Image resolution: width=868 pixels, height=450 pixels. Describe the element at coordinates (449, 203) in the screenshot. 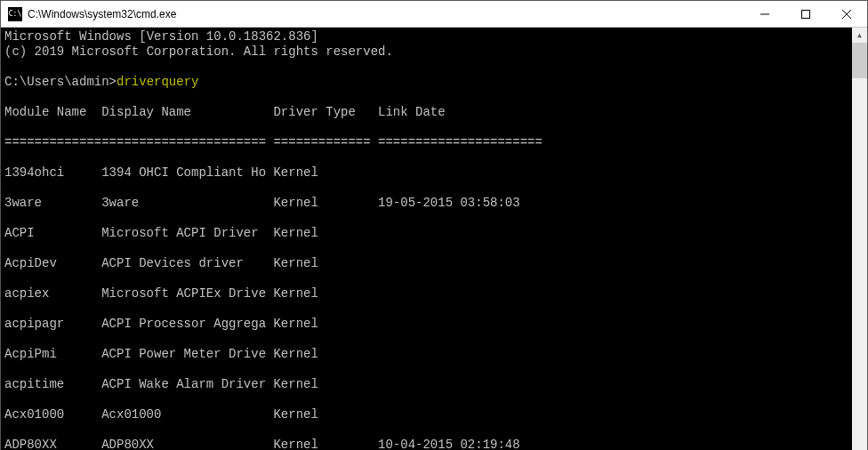

I see `link-date: 19-05-2015 03:58:03` at that location.